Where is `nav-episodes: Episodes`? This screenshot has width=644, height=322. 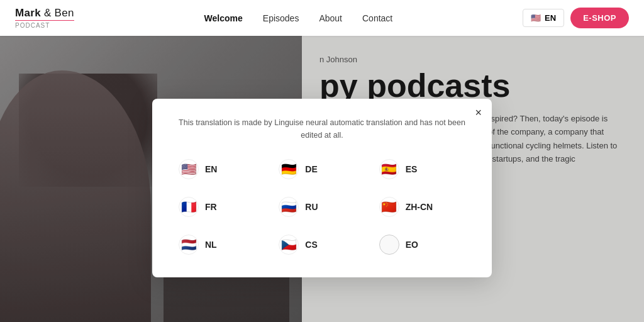 nav-episodes: Episodes is located at coordinates (281, 18).